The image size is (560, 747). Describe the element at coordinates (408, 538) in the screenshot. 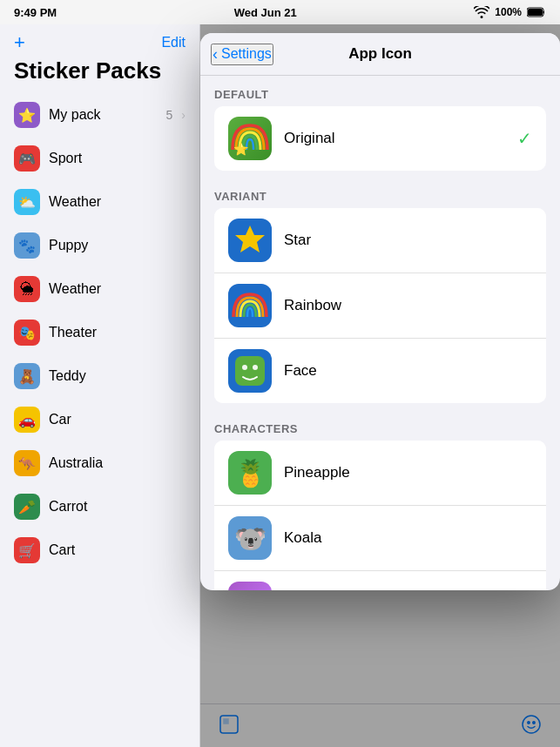

I see `koala-label: Koala` at that location.